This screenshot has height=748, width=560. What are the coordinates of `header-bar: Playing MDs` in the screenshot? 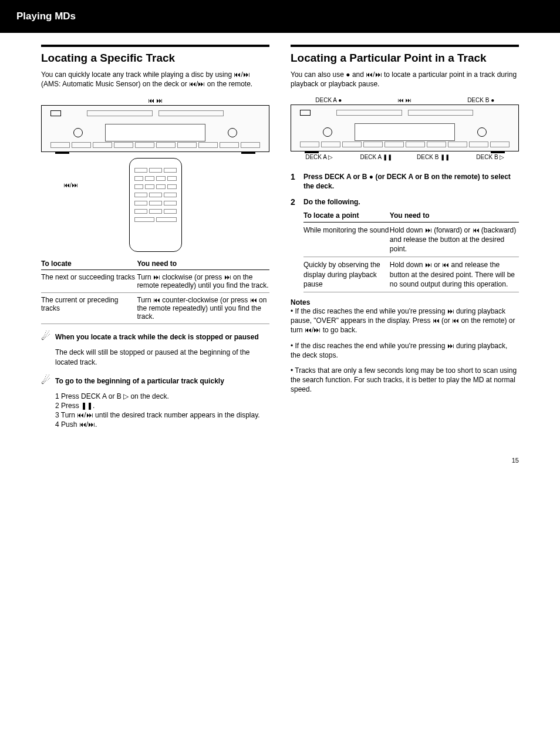 It's located at (280, 16).